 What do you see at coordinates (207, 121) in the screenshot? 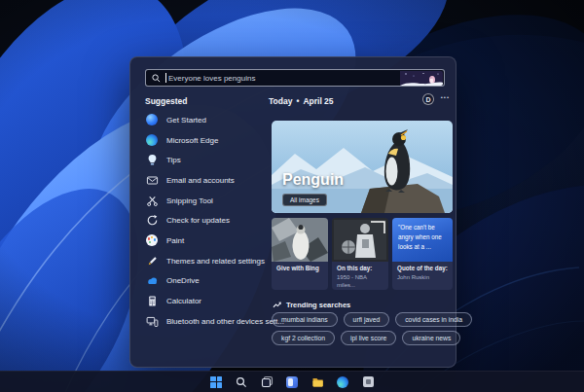
I see `suggested-item-get-started: Get Started` at bounding box center [207, 121].